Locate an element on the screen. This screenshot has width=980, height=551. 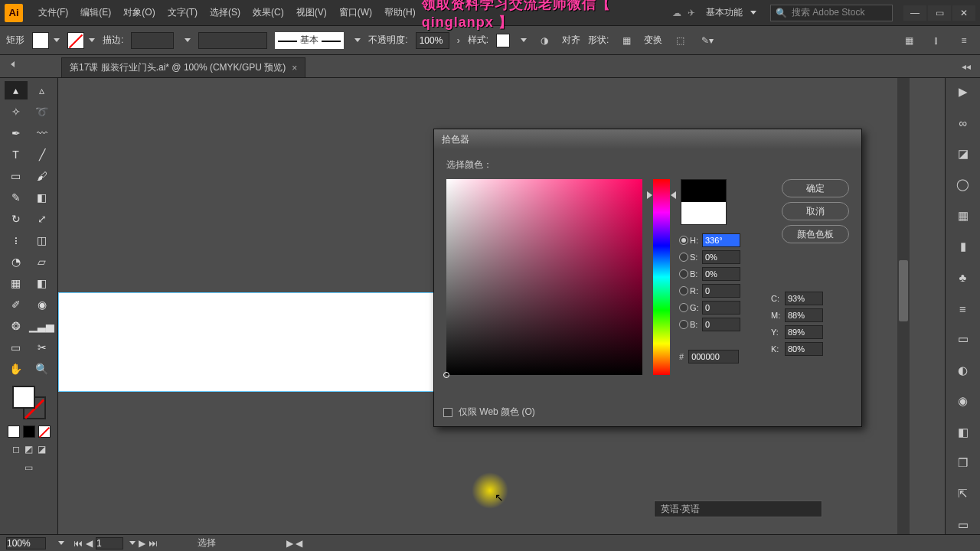
hue-input is located at coordinates (721, 240).